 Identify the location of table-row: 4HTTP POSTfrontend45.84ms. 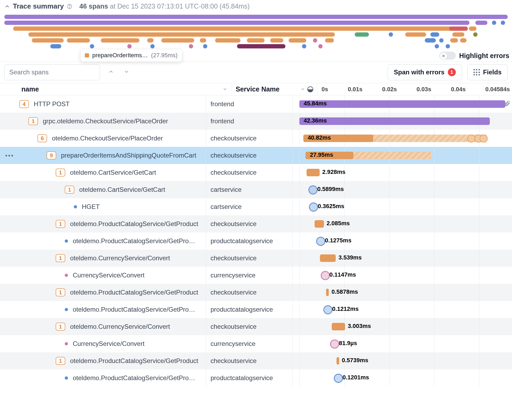
(256, 104).